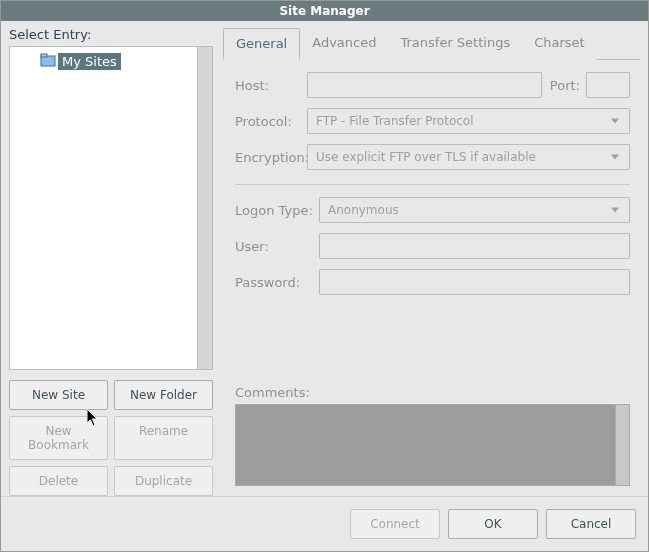 The width and height of the screenshot is (649, 552). What do you see at coordinates (395, 121) in the screenshot?
I see `protocol-value: FTP - File Transfer Protocol` at bounding box center [395, 121].